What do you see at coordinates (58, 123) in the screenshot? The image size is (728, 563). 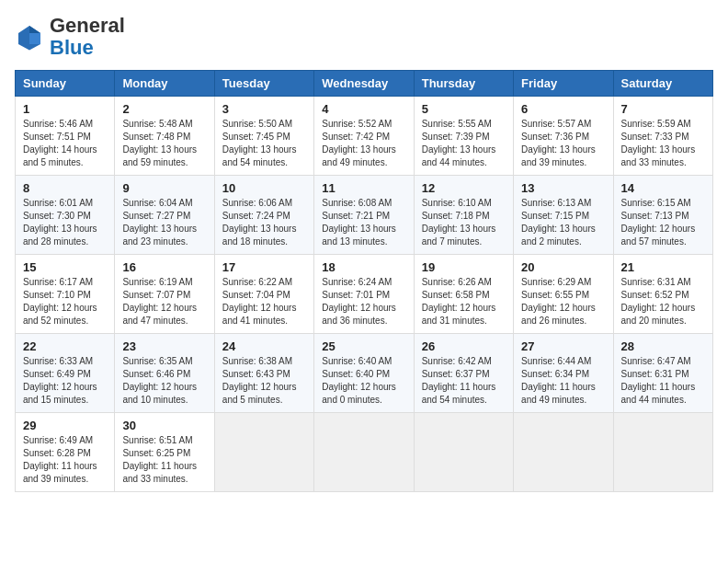 I see `sunrise-text: Sunrise: 5:46 AM` at bounding box center [58, 123].